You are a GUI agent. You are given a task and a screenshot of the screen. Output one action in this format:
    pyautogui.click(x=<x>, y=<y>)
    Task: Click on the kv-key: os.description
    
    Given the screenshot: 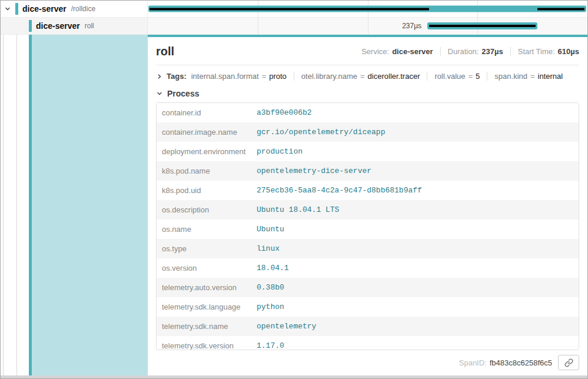 What is the action you would take?
    pyautogui.click(x=207, y=210)
    